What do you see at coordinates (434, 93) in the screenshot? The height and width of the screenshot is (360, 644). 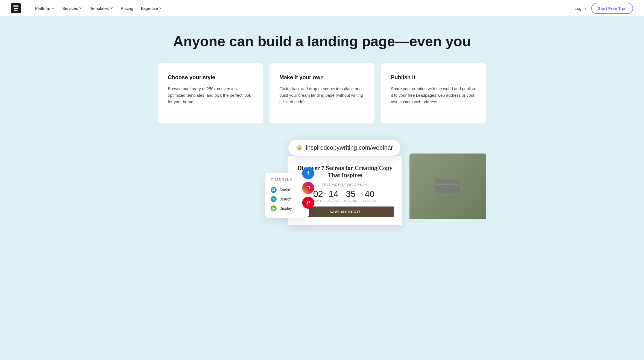 I see `card-publish: Publish it Share your creation with the …` at bounding box center [434, 93].